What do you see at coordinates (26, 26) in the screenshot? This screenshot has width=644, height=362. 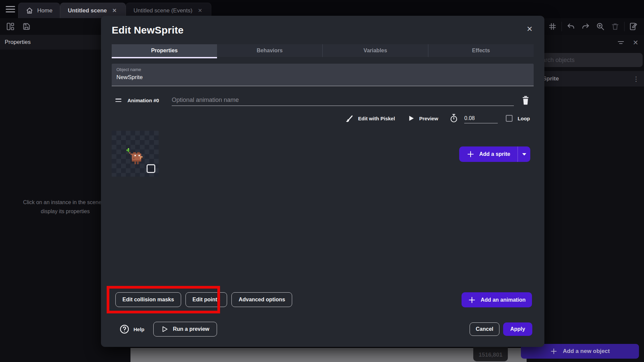 I see `save-icon` at bounding box center [26, 26].